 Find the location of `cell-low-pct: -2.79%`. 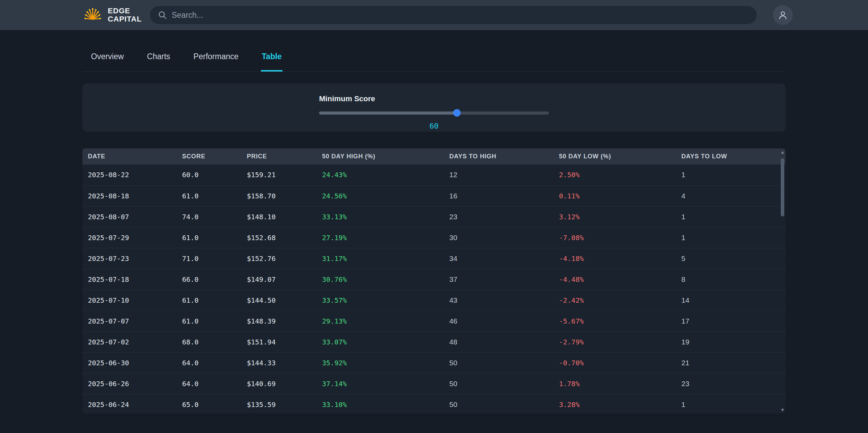

cell-low-pct: -2.79% is located at coordinates (615, 342).